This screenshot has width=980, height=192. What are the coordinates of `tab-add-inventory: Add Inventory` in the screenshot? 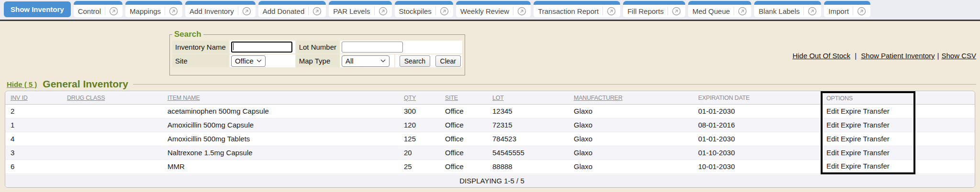 It's located at (220, 9).